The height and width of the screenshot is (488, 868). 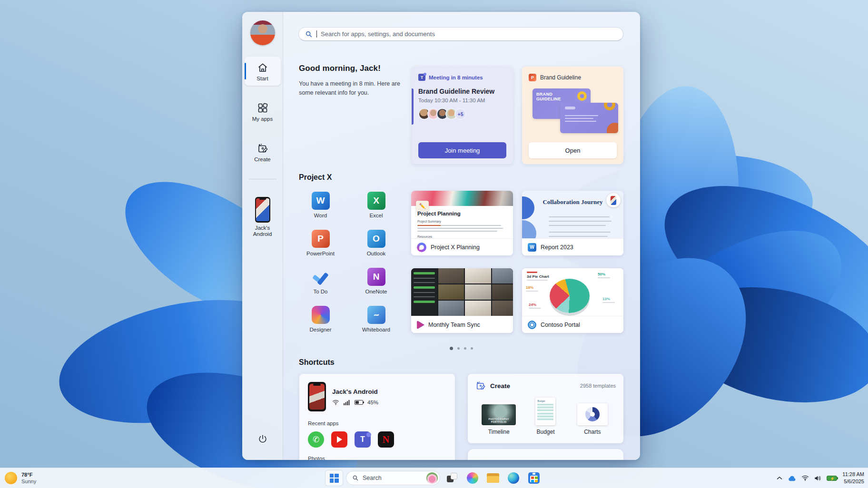 What do you see at coordinates (463, 77) in the screenshot?
I see `meeting-badge: T Meeting in 8 minutes` at bounding box center [463, 77].